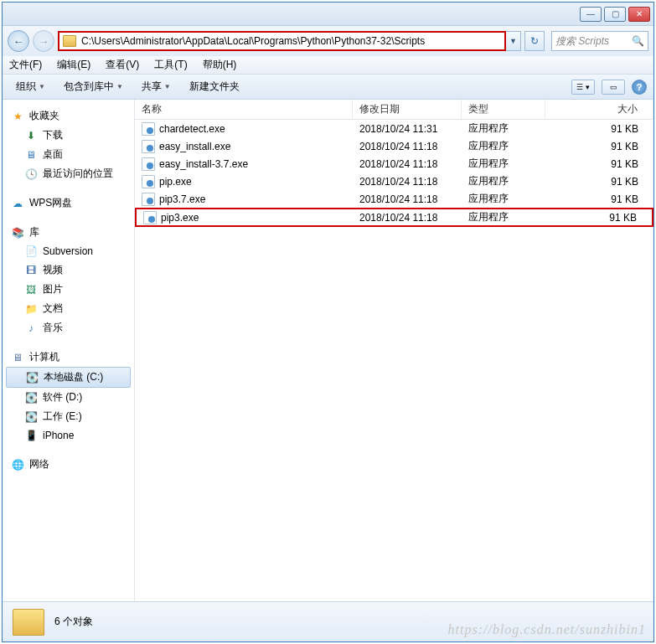 The width and height of the screenshot is (656, 644). What do you see at coordinates (328, 41) in the screenshot?
I see `nav-toolbar: ← → ▼ ↻ 搜索 Scripts 🔍` at bounding box center [328, 41].